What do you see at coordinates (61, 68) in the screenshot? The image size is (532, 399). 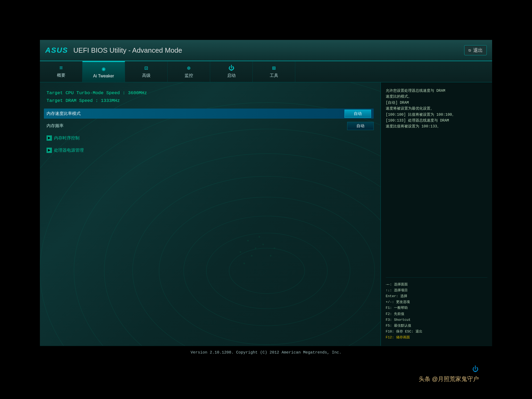 I see `overview-icon: ≡` at bounding box center [61, 68].